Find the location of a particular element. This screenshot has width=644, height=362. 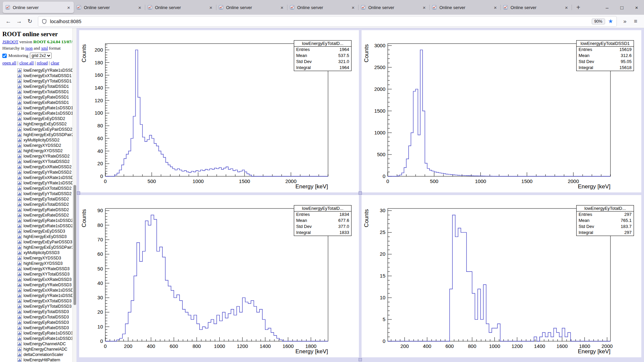

monitoring-checkbox is located at coordinates (5, 56).